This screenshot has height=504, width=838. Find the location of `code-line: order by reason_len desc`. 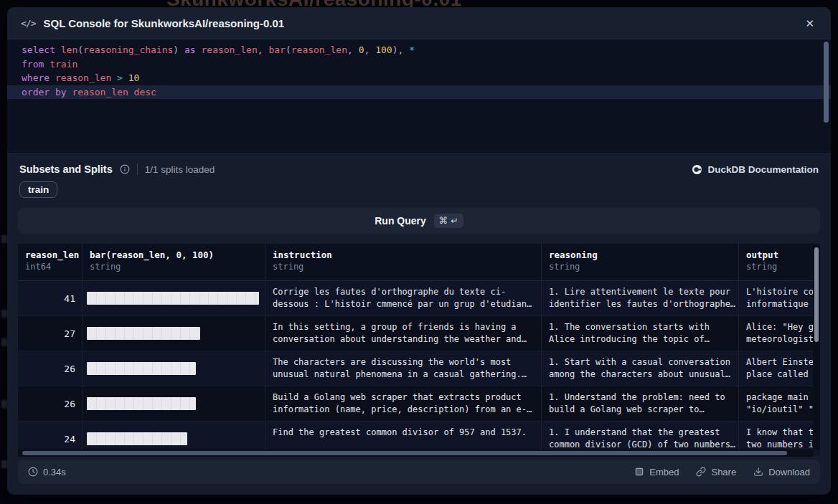

code-line: order by reason_len desc is located at coordinates (419, 92).